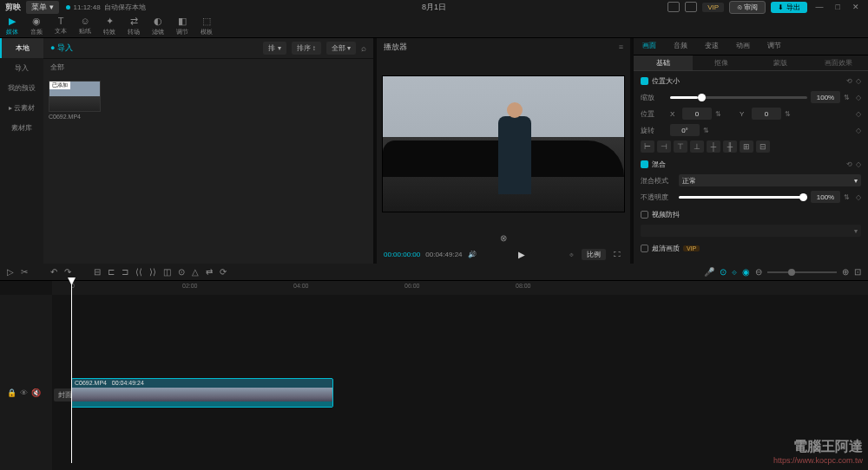  Describe the element at coordinates (503, 238) in the screenshot. I see `delete-marker-icon: ⊗` at that location.